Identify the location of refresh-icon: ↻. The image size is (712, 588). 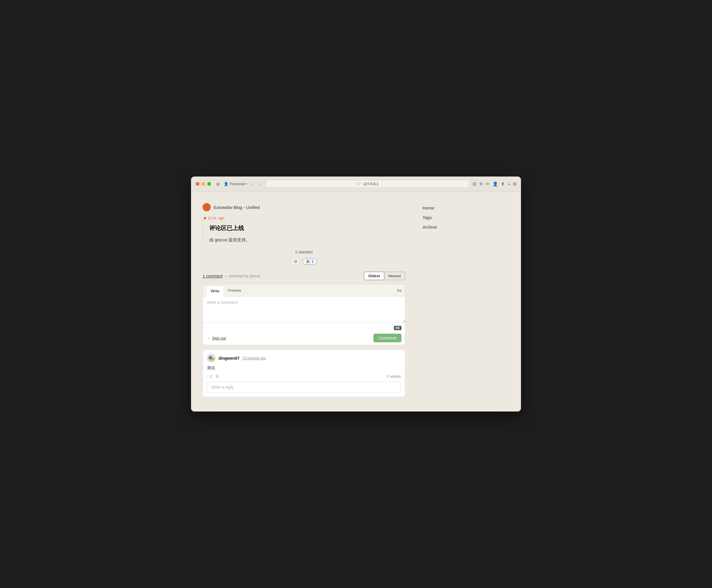
(481, 184).